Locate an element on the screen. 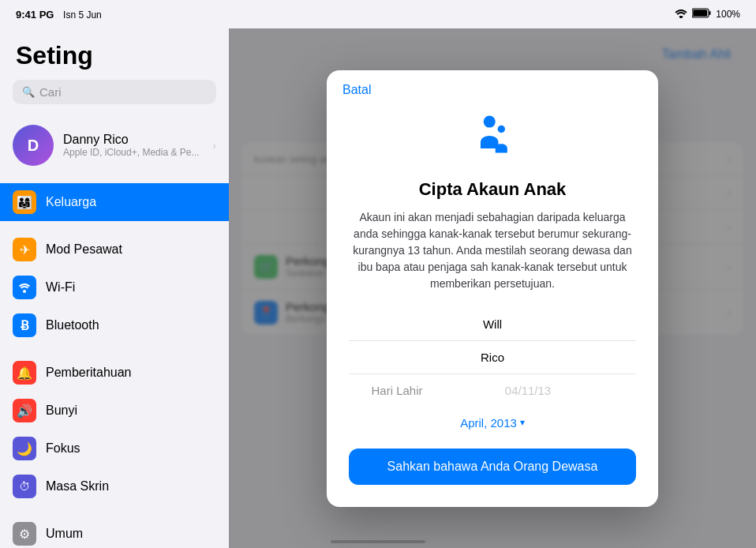 Image resolution: width=756 pixels, height=548 pixels. sidebar-item-mod-pesawat: ✈ Mod Pesawat is located at coordinates (114, 250).